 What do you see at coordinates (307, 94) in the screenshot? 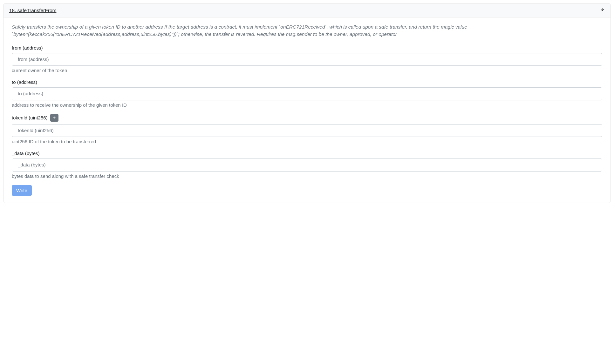
I see `to-input` at bounding box center [307, 94].